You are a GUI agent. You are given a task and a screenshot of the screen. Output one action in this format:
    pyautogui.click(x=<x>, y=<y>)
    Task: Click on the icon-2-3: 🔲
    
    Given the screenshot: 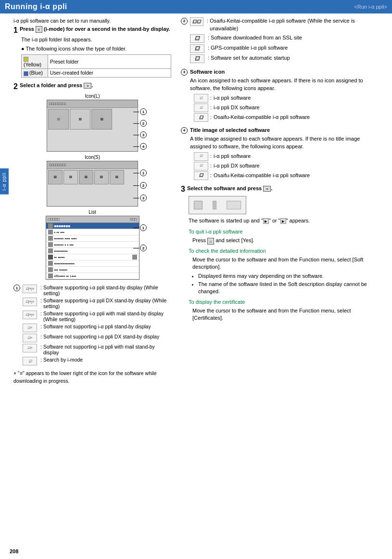 What is the action you would take?
    pyautogui.click(x=197, y=49)
    